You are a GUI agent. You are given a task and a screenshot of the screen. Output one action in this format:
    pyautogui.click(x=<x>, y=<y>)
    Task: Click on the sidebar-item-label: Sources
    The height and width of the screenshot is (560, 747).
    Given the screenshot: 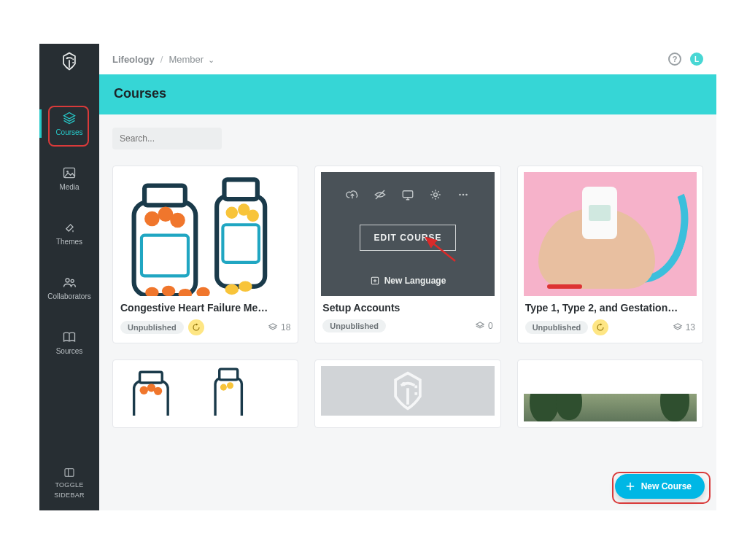 What is the action you would take?
    pyautogui.click(x=70, y=351)
    